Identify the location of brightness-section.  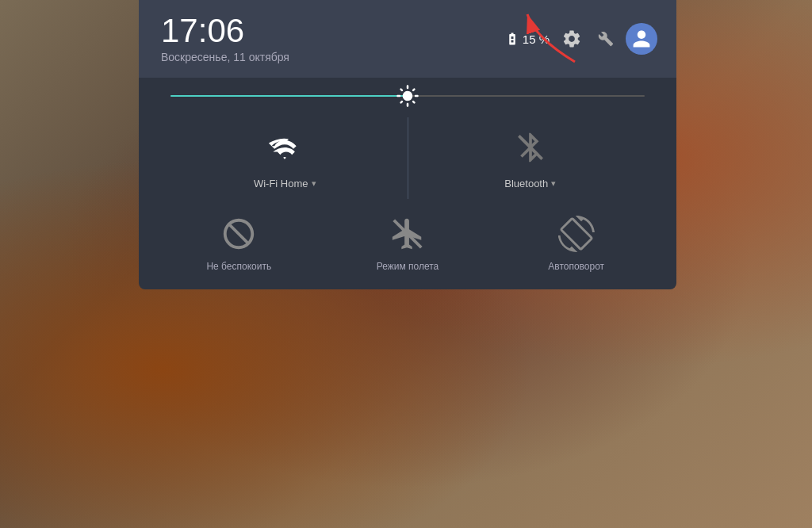
(408, 94).